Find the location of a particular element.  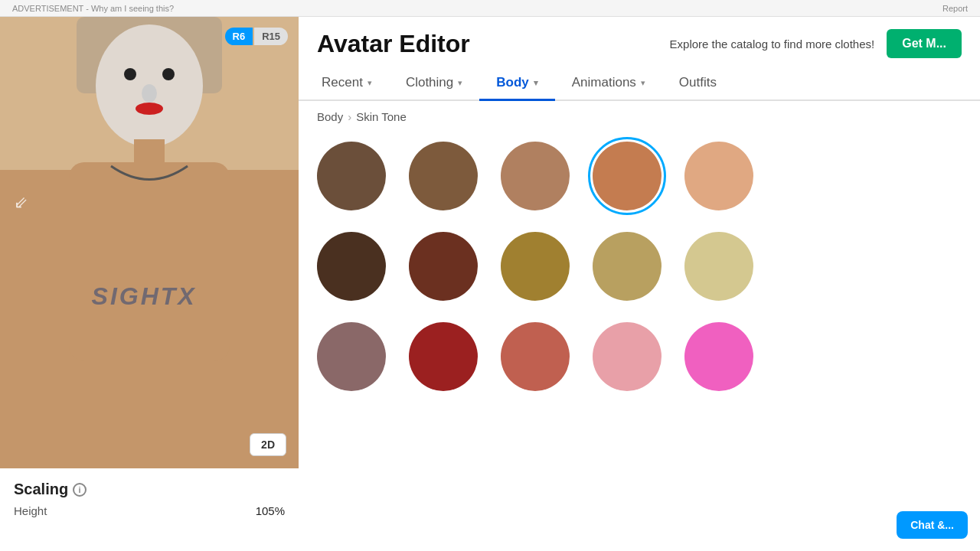

ad-bar-left: ADVERTISEMENT - Why am I seeing this? is located at coordinates (93, 8).